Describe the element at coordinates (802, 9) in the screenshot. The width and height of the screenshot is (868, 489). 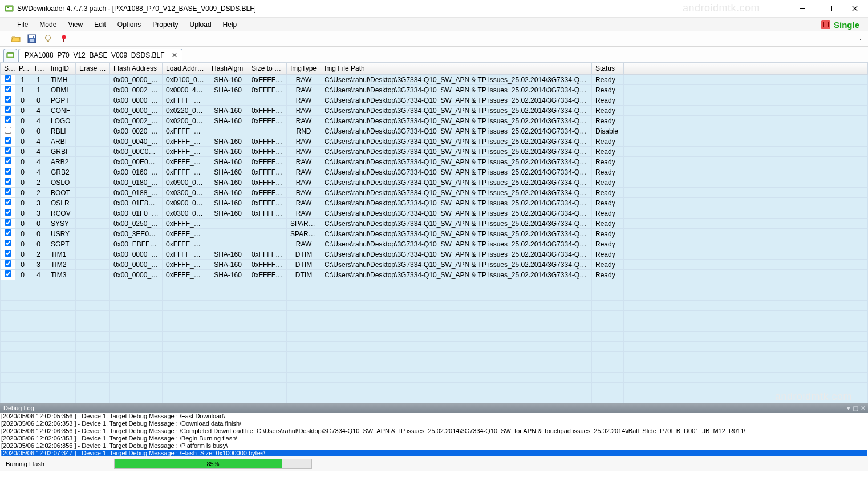
I see `minimize-button` at that location.